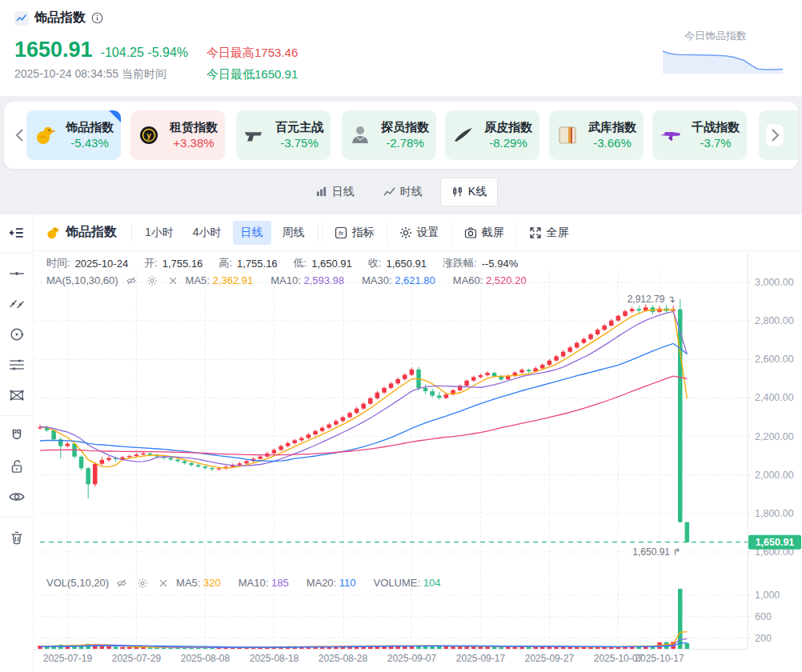 This screenshot has height=672, width=802. What do you see at coordinates (401, 192) in the screenshot?
I see `chart-view-switcher: 日线 时线 K线` at bounding box center [401, 192].